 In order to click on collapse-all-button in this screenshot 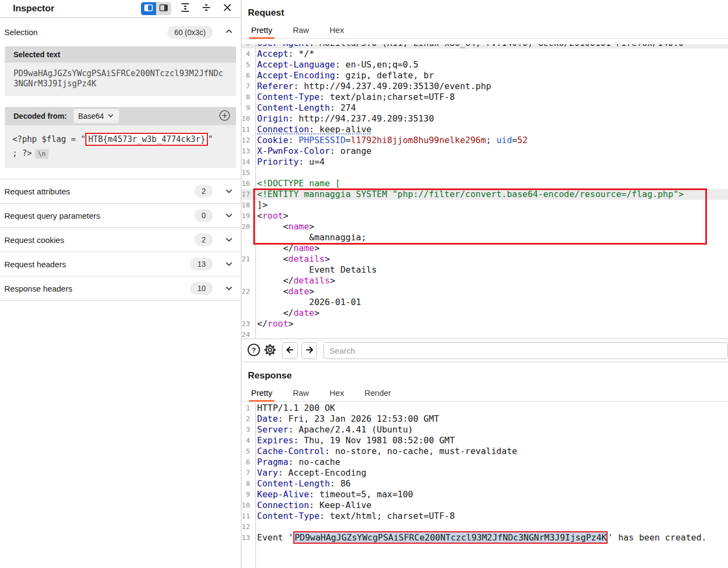, I will do `click(206, 9)`.